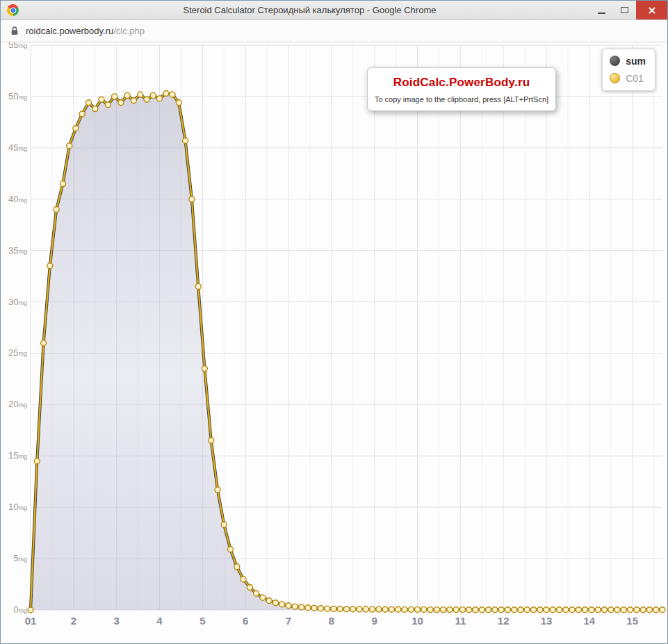 The height and width of the screenshot is (644, 668). What do you see at coordinates (624, 10) in the screenshot?
I see `maximize-button` at bounding box center [624, 10].